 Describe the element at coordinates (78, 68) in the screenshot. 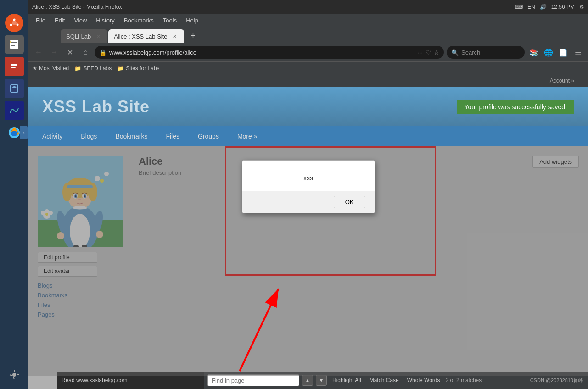

I see `folder-icon-seed: 📁` at that location.